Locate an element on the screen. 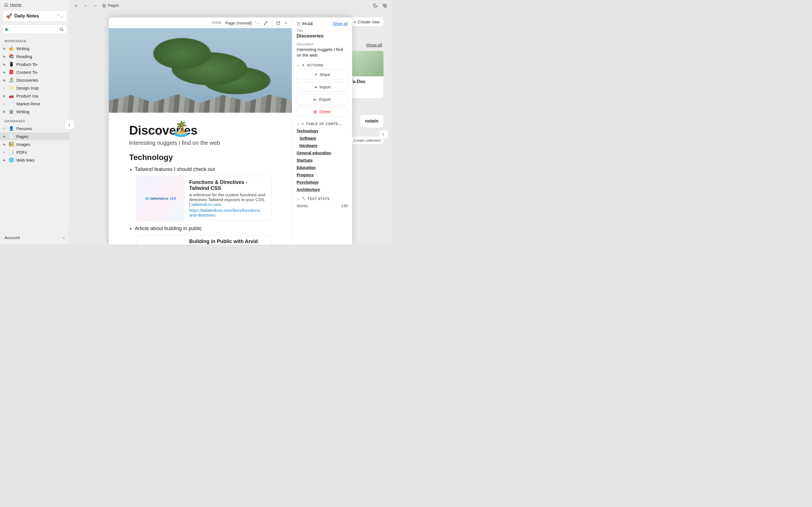 The image size is (812, 507). import-icon: ⇥ is located at coordinates (315, 87).